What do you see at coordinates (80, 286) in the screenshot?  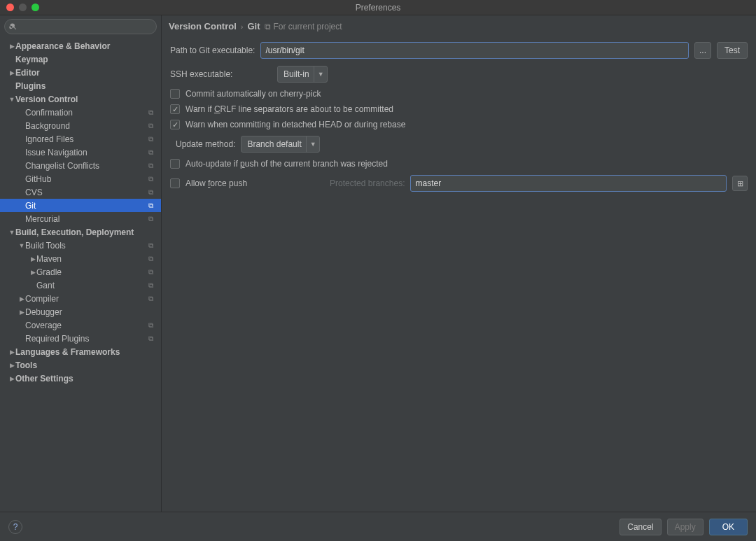 I see `sidebar-item-gant: Gant⧉` at bounding box center [80, 286].